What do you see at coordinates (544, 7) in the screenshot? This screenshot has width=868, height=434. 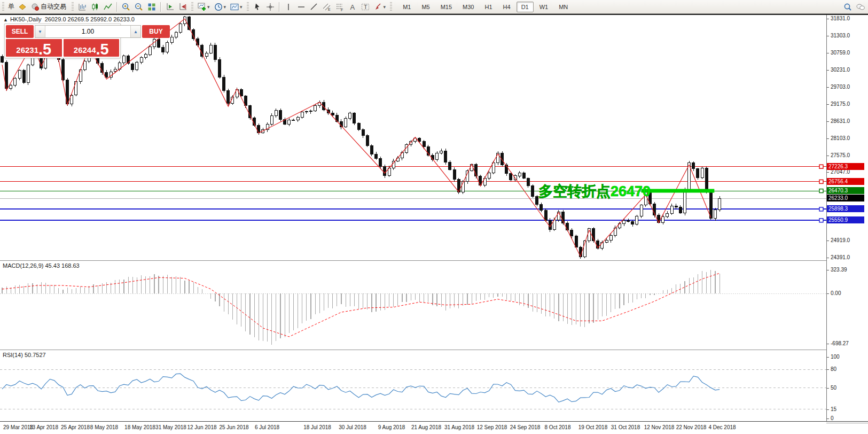 I see `timeframe-button-W1: W1` at bounding box center [544, 7].